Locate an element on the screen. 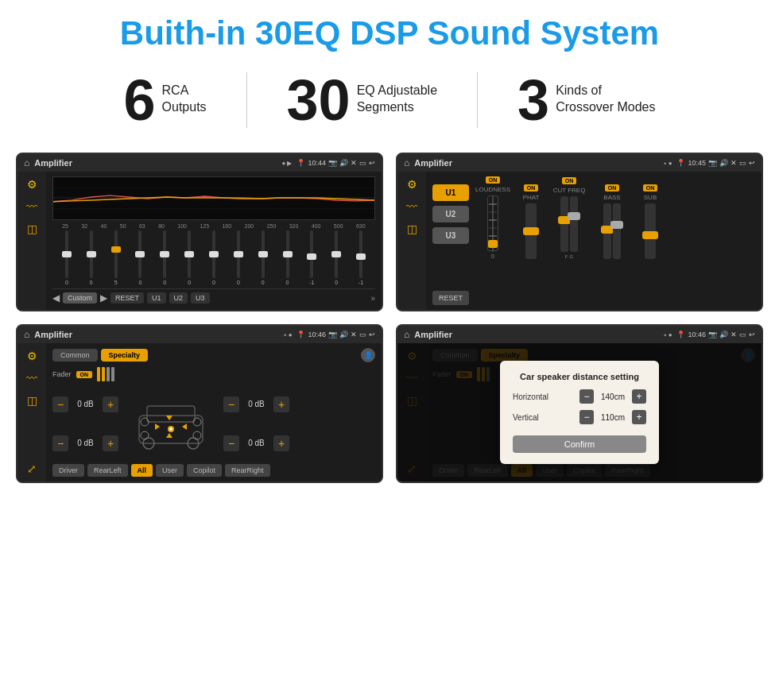 The width and height of the screenshot is (779, 700). eq-slider-11: -1 is located at coordinates (312, 257).